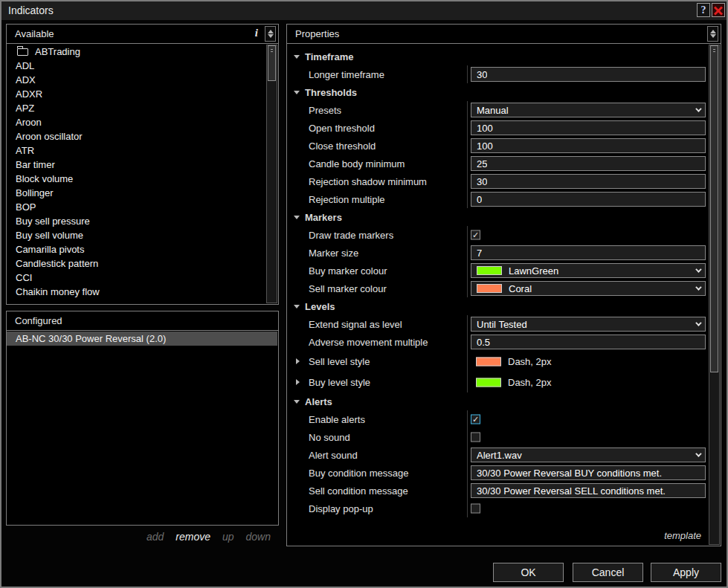 The width and height of the screenshot is (728, 588). I want to click on available-scrollbar, so click(272, 174).